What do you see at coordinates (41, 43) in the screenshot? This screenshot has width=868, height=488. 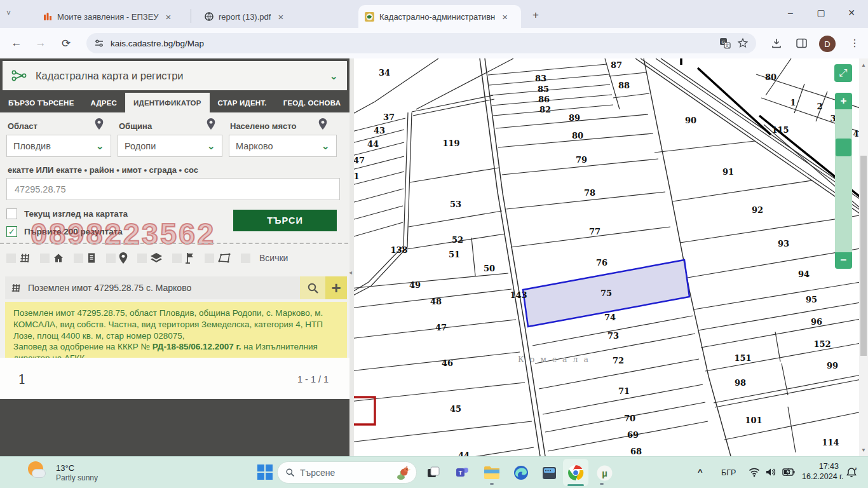 I see `forward-button: →` at bounding box center [41, 43].